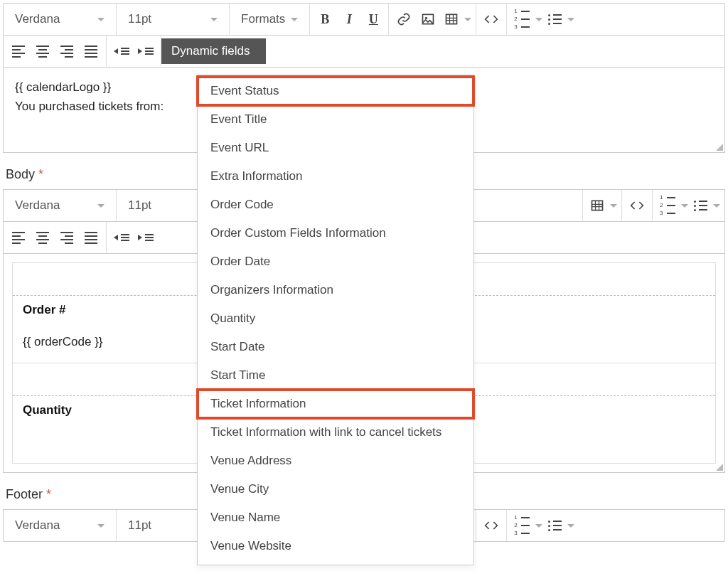 The image size is (728, 576). I want to click on link-button, so click(404, 19).